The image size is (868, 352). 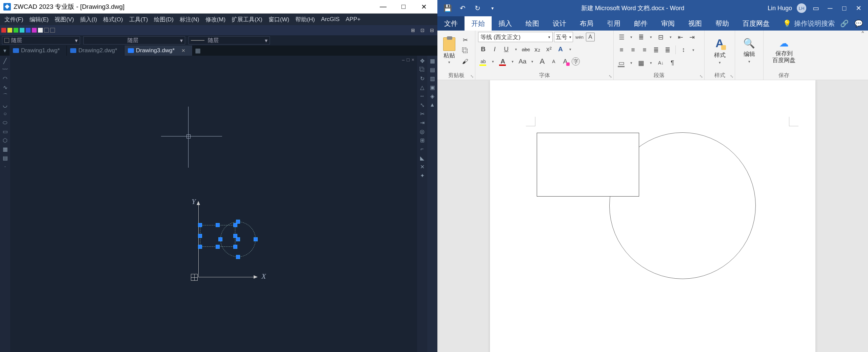 What do you see at coordinates (5, 87) in the screenshot?
I see `spline-tool-icon: ∿` at bounding box center [5, 87].